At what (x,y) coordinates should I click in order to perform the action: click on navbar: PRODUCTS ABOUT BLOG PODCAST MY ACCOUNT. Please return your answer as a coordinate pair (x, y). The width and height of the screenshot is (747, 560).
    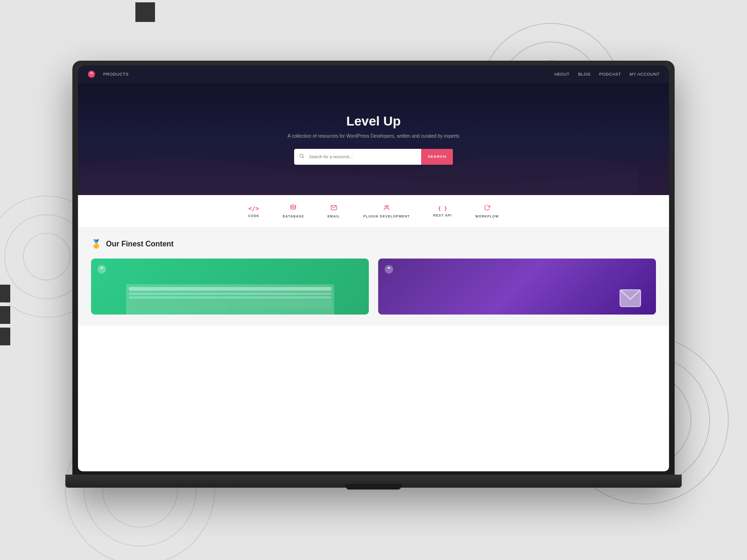
    Looking at the image, I should click on (374, 74).